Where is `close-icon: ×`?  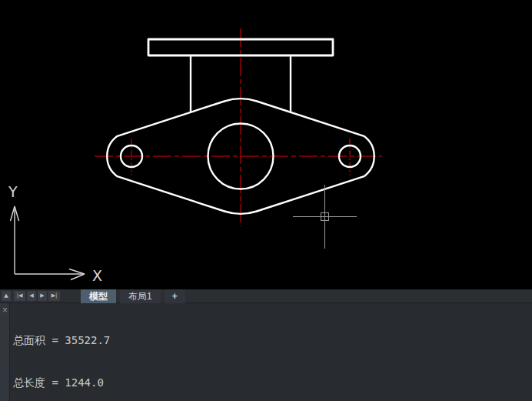 close-icon: × is located at coordinates (5, 310).